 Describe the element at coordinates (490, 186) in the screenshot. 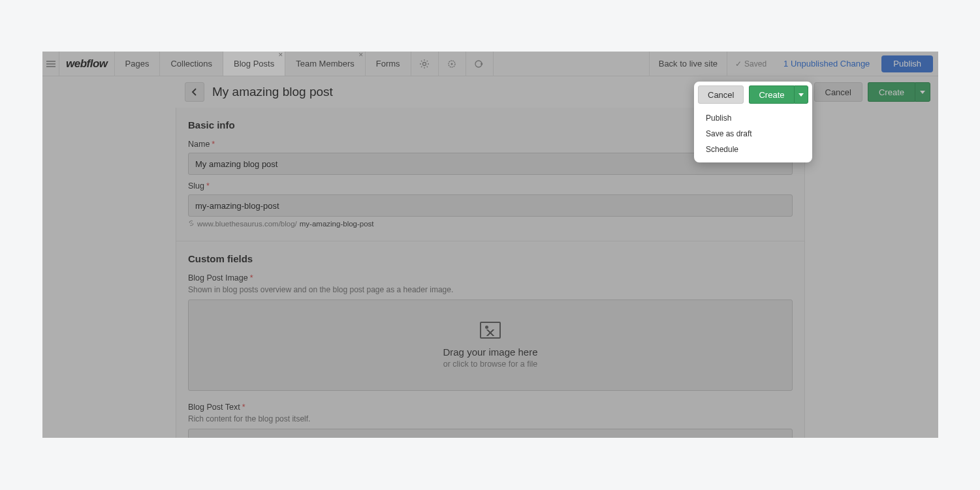

I see `slug-label: Slug*` at that location.